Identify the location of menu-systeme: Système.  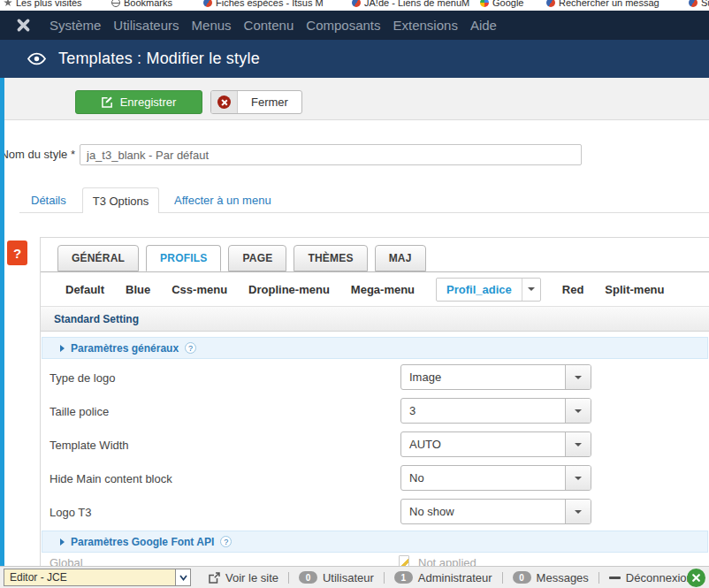
(75, 25).